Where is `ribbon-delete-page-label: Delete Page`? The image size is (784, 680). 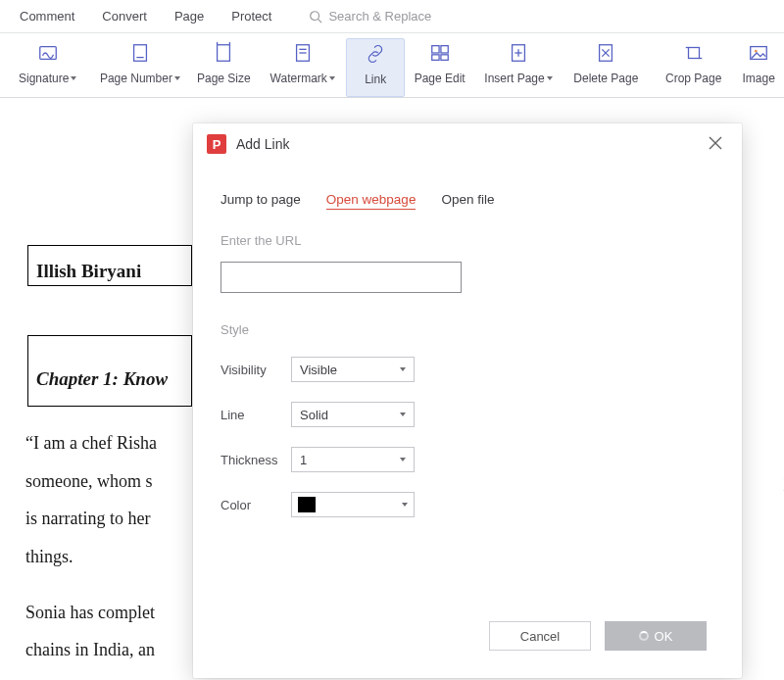
ribbon-delete-page-label: Delete Page is located at coordinates (606, 78).